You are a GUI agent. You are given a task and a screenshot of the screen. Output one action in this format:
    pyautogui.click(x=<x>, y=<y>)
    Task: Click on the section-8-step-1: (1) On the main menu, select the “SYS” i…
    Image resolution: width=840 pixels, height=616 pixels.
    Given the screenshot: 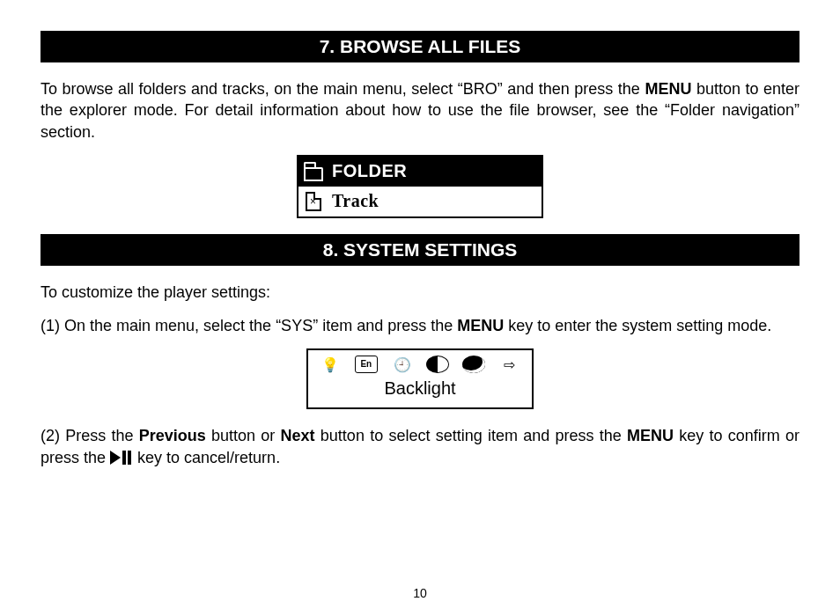 What is the action you would take?
    pyautogui.click(x=420, y=326)
    